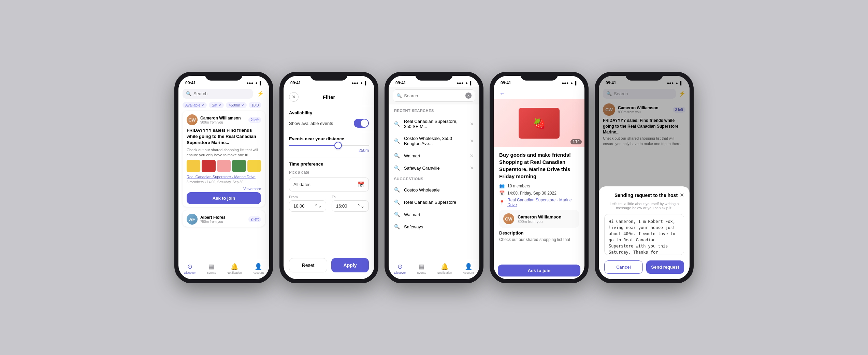 The height and width of the screenshot is (355, 868). I want to click on search-full-bar-3: 🔍 ✕, so click(434, 96).